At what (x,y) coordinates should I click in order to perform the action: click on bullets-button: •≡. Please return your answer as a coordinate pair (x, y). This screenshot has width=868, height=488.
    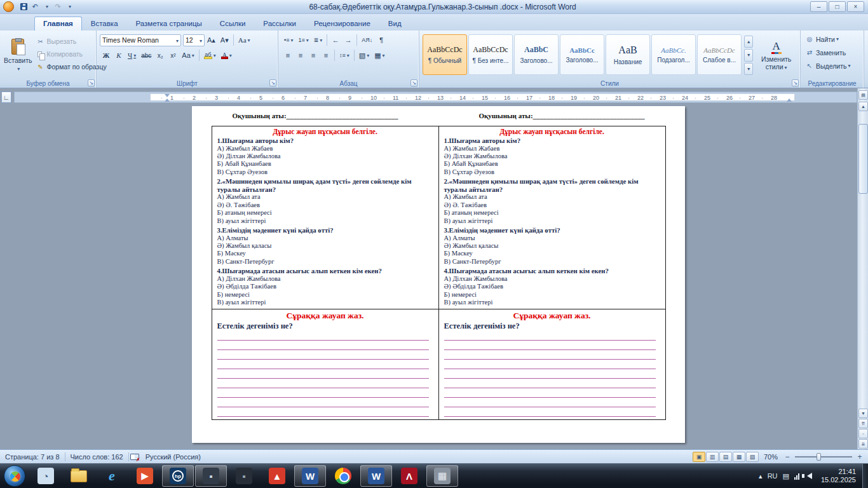
    Looking at the image, I should click on (288, 41).